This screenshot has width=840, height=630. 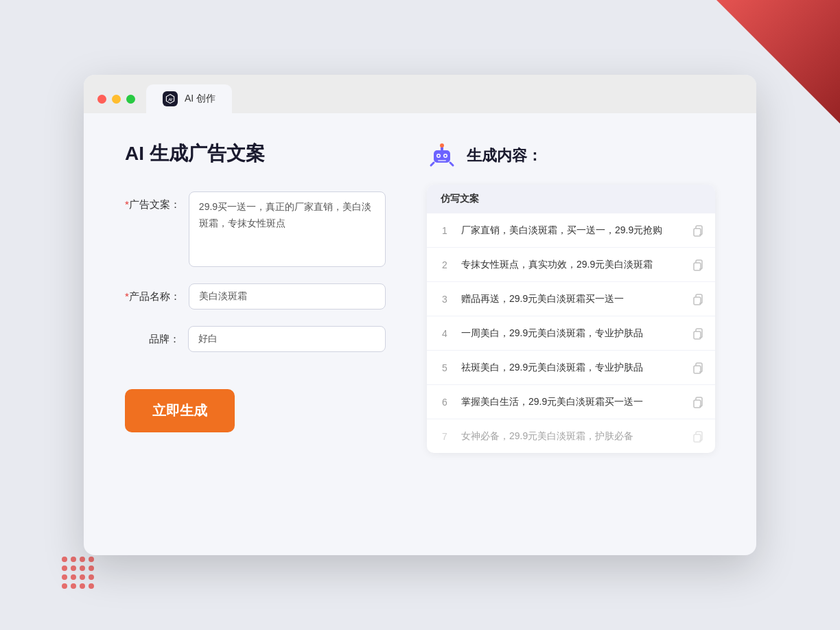 What do you see at coordinates (445, 436) in the screenshot?
I see `row-number: 7` at bounding box center [445, 436].